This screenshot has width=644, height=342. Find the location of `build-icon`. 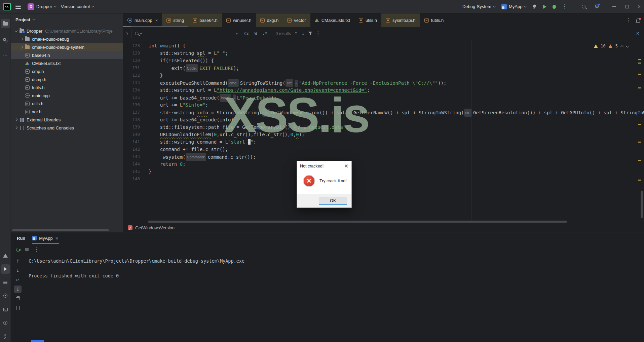

build-icon is located at coordinates (535, 7).